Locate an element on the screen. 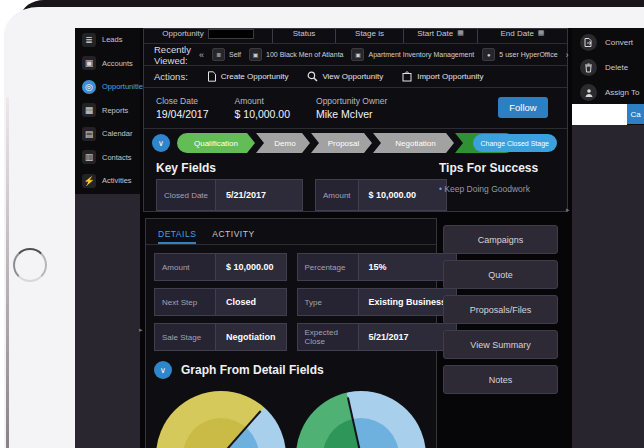 Image resolution: width=644 pixels, height=448 pixels. doc-icon: ≣ is located at coordinates (218, 54).